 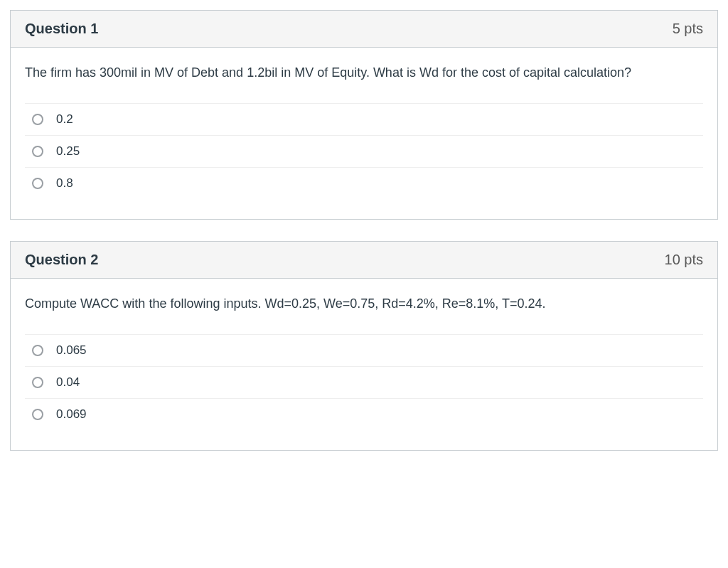 I want to click on answer-option: 0.2, so click(x=364, y=119).